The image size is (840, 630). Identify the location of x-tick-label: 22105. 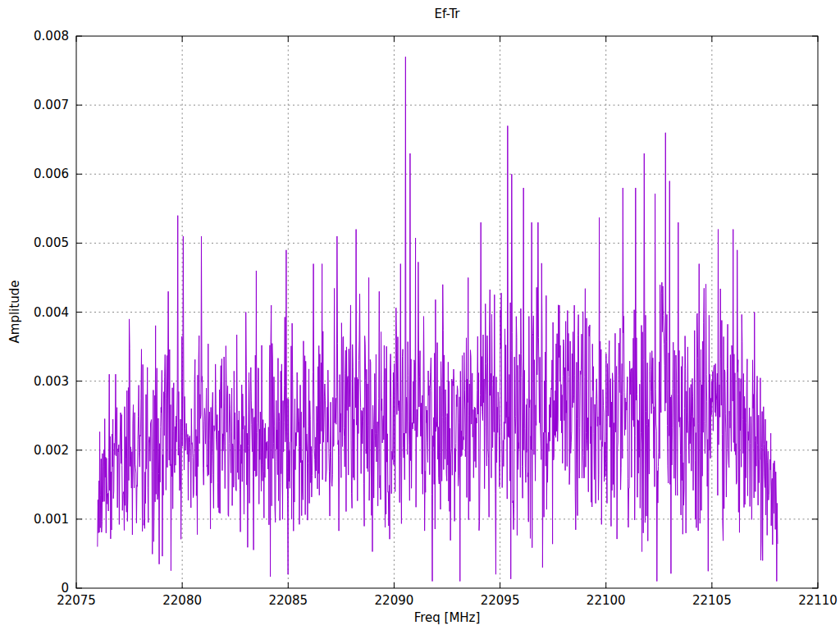
(712, 600).